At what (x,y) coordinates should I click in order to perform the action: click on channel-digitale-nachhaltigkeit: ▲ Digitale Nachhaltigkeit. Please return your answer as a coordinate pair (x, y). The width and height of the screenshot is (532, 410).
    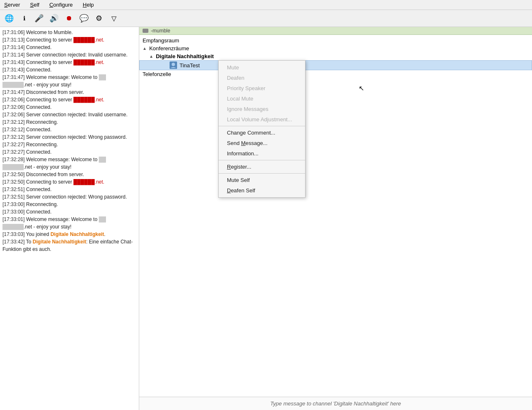
    Looking at the image, I should click on (336, 56).